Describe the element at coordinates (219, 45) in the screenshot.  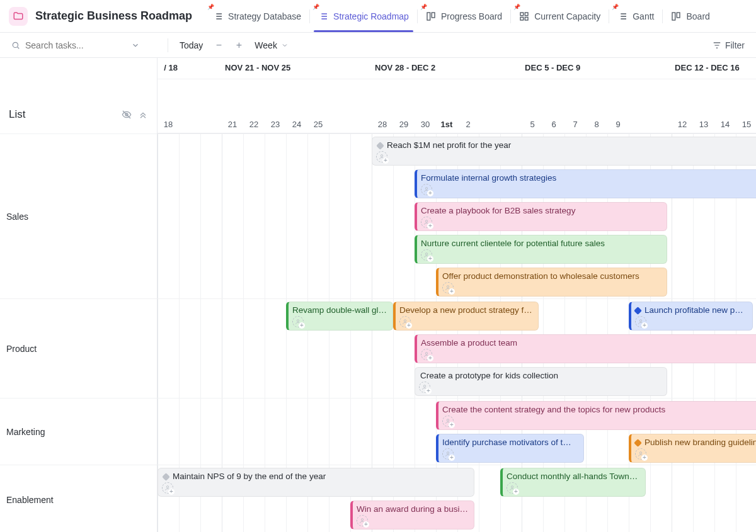
I see `minus-button: −` at that location.